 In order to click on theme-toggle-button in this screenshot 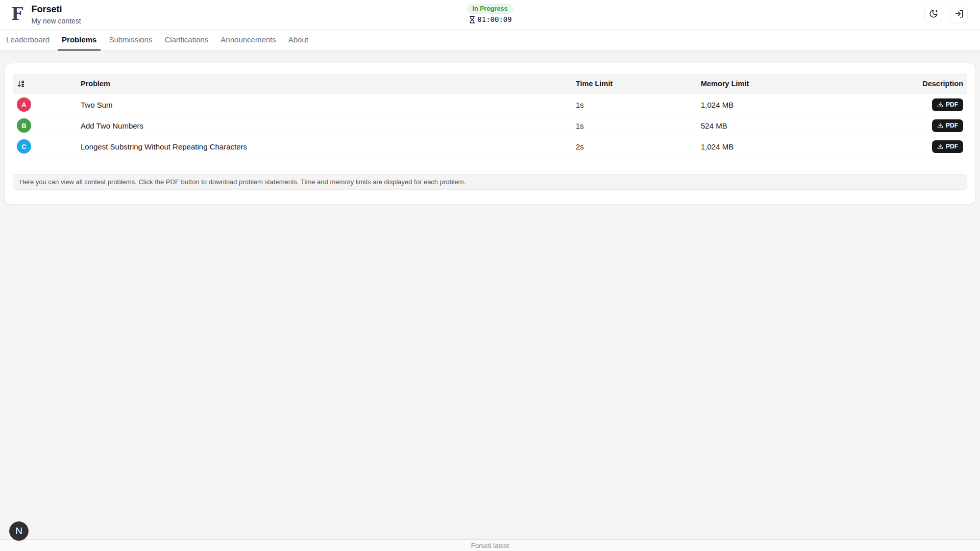, I will do `click(933, 14)`.